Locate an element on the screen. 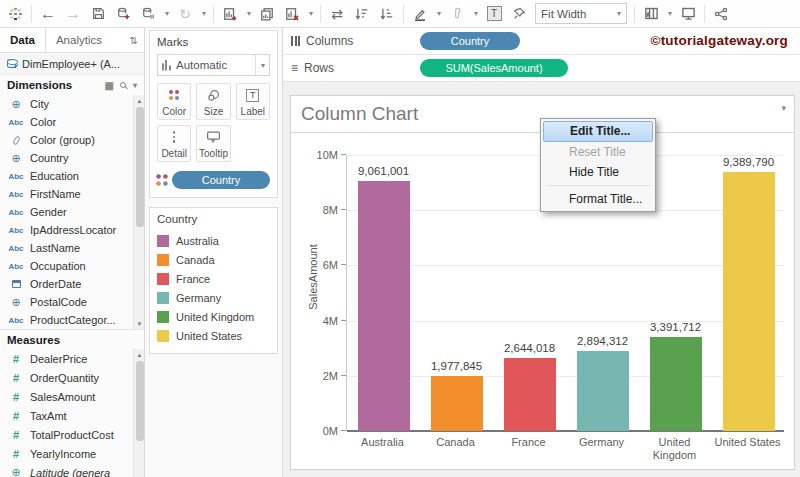 This screenshot has width=800, height=477. show-me-caret-icon: ▾ is located at coordinates (670, 14).